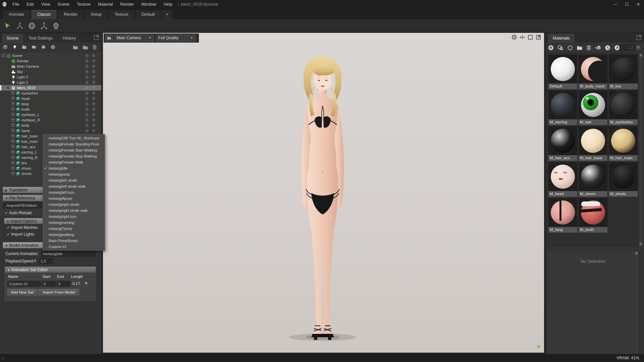 The width and height of the screenshot is (644, 362). Describe the element at coordinates (74, 198) in the screenshot. I see `dropdown-item: metarig|Apose` at that location.